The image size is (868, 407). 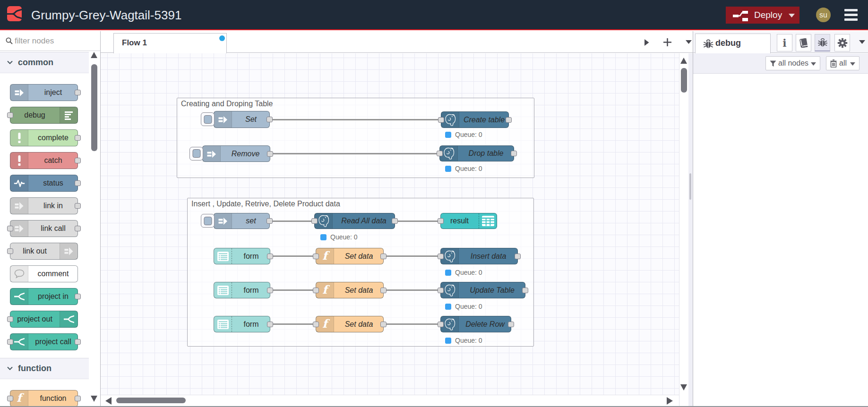 I want to click on sidebar-menu-caret-icon, so click(x=862, y=42).